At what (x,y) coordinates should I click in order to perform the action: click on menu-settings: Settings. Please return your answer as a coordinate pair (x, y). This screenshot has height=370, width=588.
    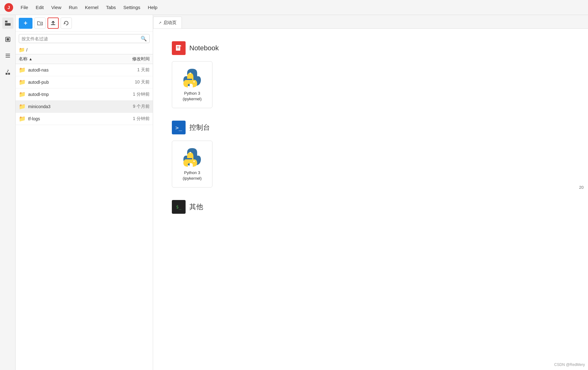
    Looking at the image, I should click on (132, 8).